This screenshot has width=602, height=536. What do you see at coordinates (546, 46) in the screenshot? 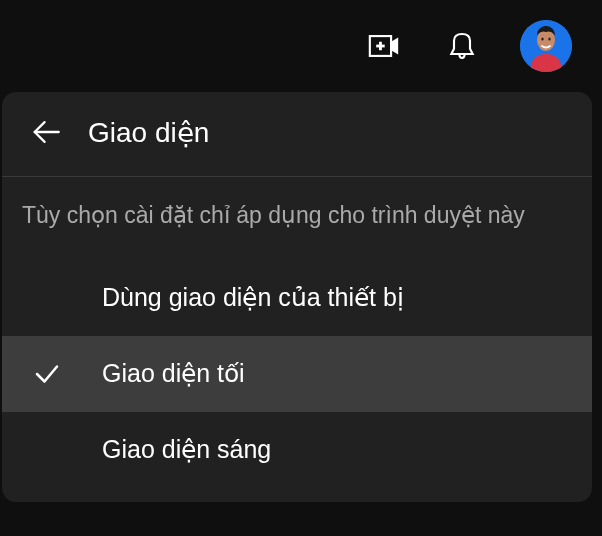
I see `avatar-button` at bounding box center [546, 46].